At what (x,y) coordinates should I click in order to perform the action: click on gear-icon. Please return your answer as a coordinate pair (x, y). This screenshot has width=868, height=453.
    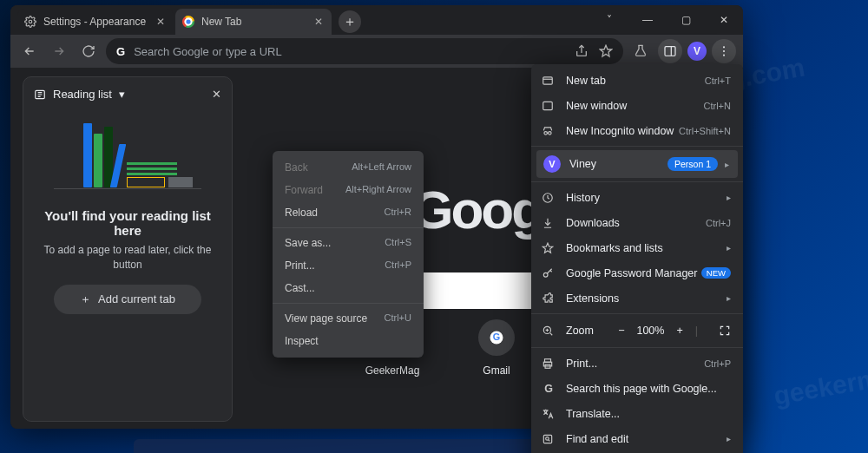
    Looking at the image, I should click on (30, 22).